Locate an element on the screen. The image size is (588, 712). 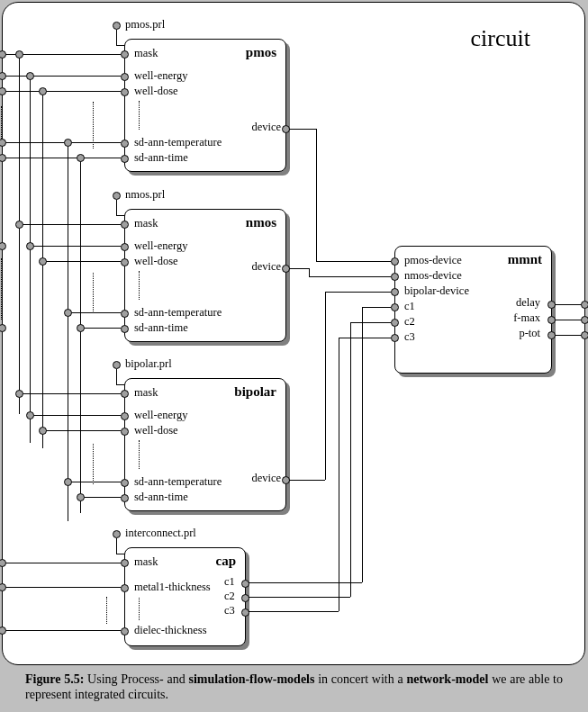
figure-number: Figure 5.5: is located at coordinates (54, 679).